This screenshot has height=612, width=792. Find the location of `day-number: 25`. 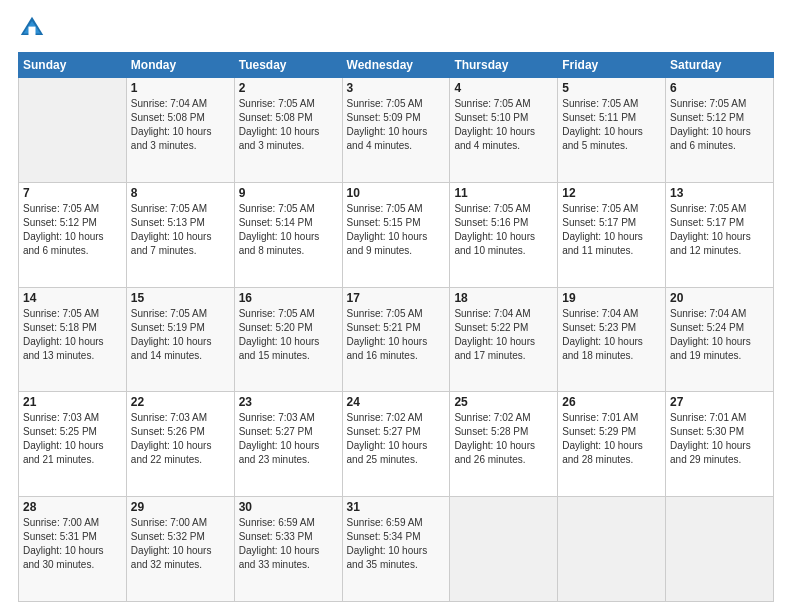

day-number: 25 is located at coordinates (504, 402).